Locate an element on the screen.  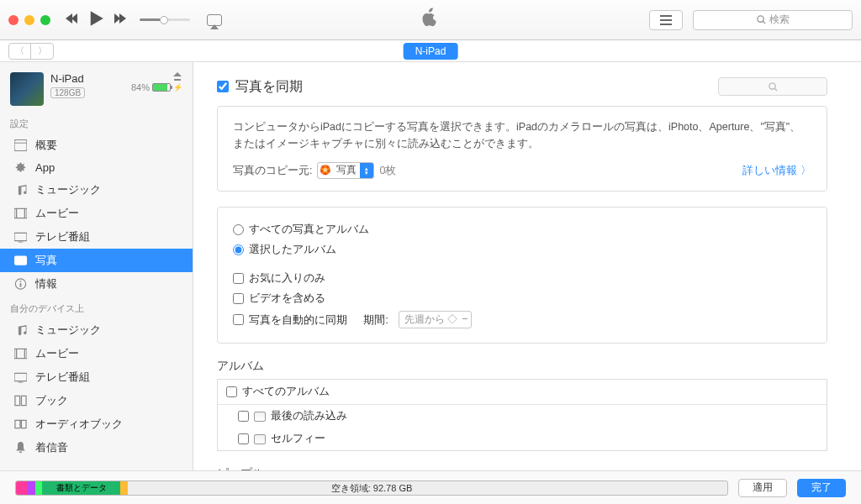
albums-list: すべてのアルバム 最後の読み込みセルフィー is located at coordinates (522, 415).